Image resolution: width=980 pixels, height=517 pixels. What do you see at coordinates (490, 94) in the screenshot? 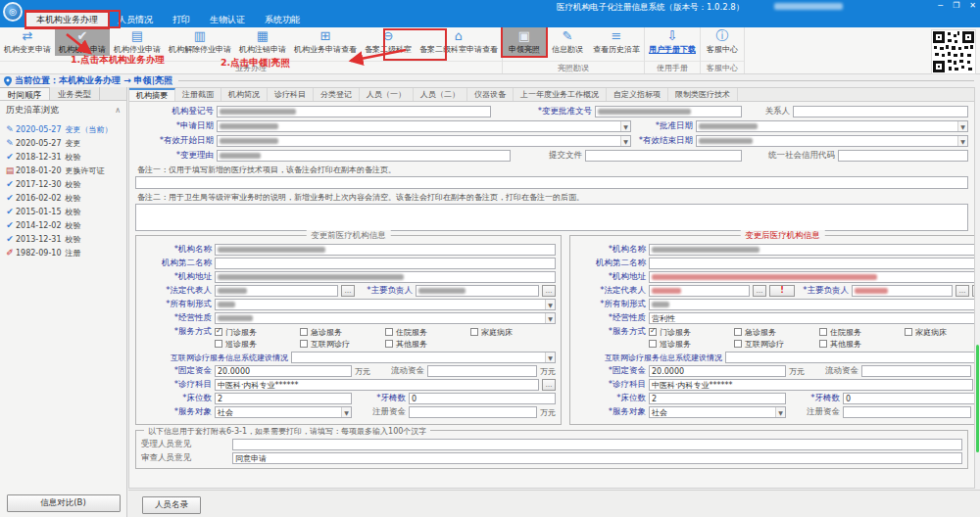
I see `form-tab: 仪器设备` at bounding box center [490, 94].